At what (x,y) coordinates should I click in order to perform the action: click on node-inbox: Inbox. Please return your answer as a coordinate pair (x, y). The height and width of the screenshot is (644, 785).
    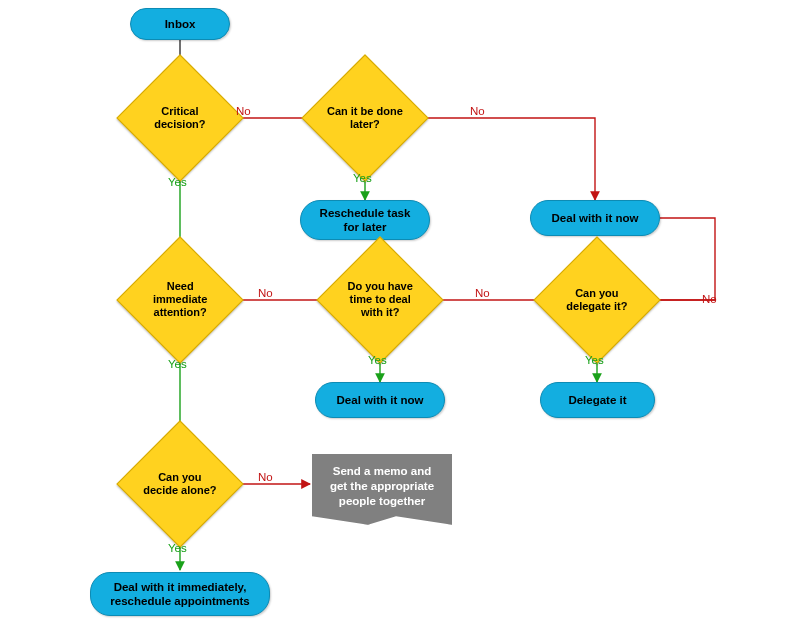
    Looking at the image, I should click on (180, 24).